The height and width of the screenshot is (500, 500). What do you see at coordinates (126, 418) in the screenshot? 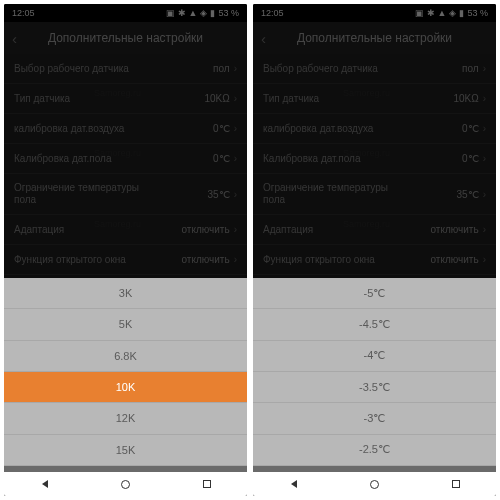
I see `picker-item: 12K` at bounding box center [126, 418].